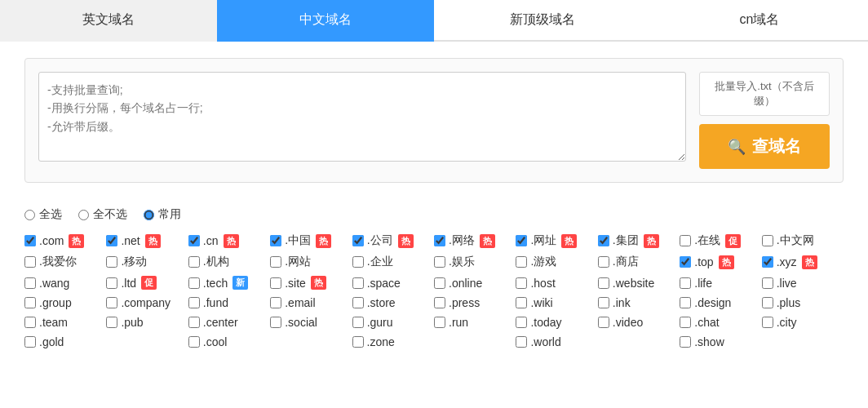  Describe the element at coordinates (229, 262) in the screenshot. I see `domain-item: .机构` at that location.